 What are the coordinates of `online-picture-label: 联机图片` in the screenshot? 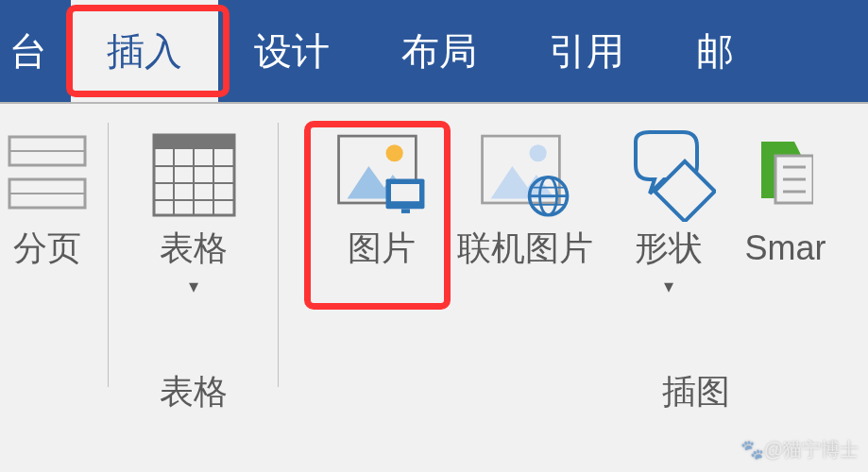 It's located at (525, 248).